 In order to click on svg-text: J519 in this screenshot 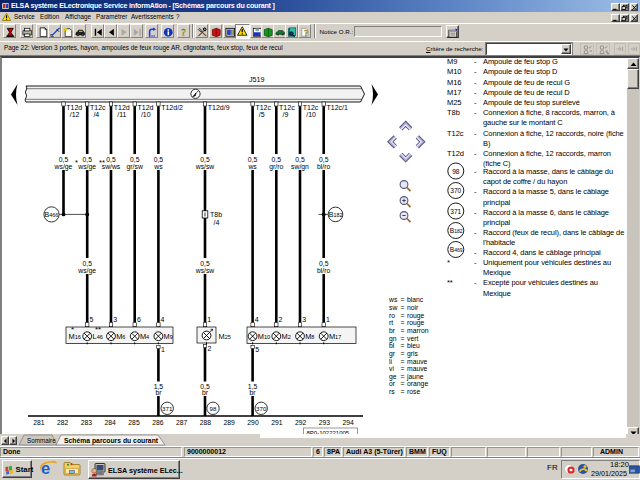, I will do `click(257, 80)`.